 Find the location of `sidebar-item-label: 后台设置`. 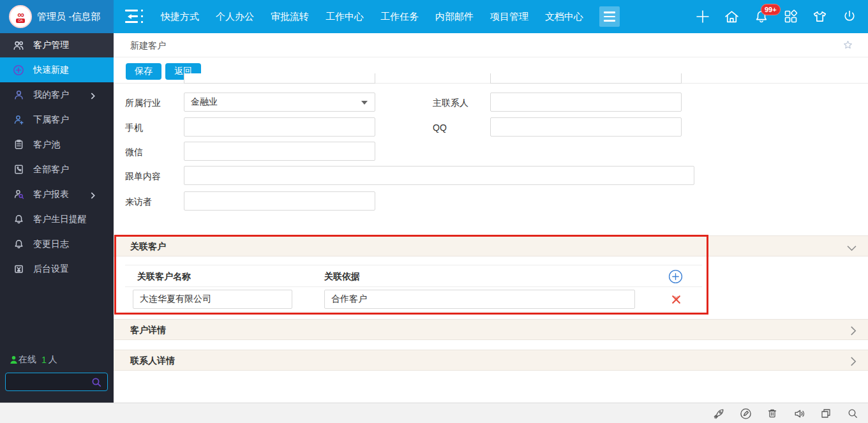

sidebar-item-label: 后台设置 is located at coordinates (51, 269).